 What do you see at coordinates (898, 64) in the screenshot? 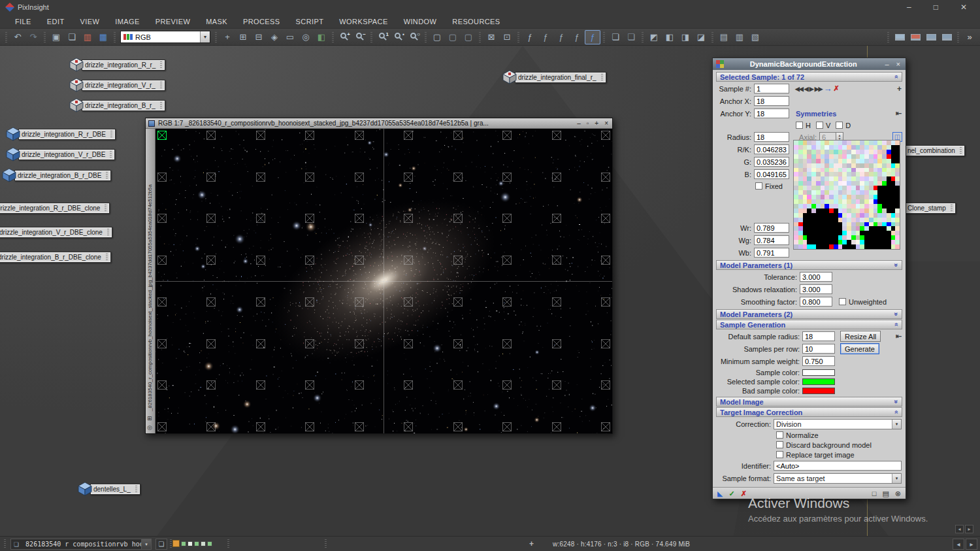
I see `dbe-close-button: ×` at bounding box center [898, 64].